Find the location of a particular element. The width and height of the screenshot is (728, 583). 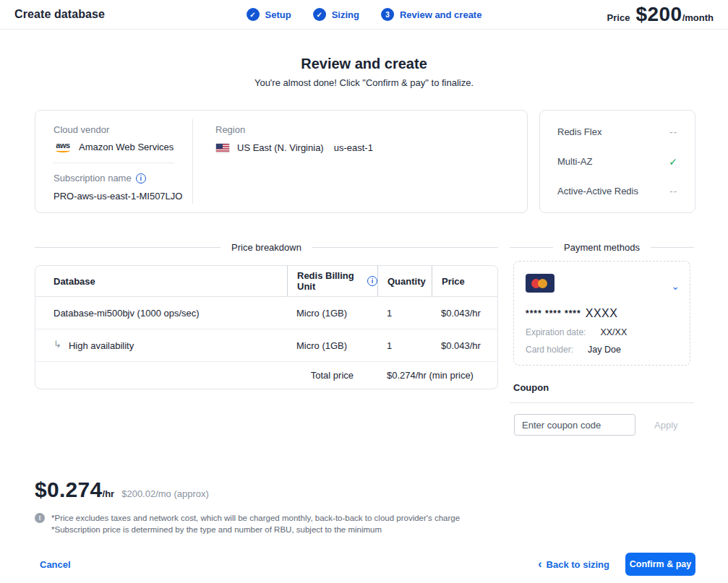

cloud-vendor-value: Amazon Web Services is located at coordinates (126, 147).